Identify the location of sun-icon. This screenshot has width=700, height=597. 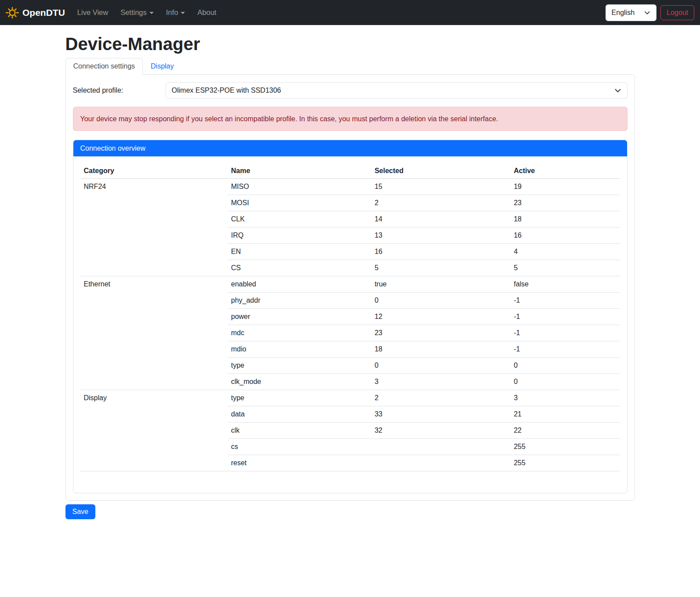
(12, 13).